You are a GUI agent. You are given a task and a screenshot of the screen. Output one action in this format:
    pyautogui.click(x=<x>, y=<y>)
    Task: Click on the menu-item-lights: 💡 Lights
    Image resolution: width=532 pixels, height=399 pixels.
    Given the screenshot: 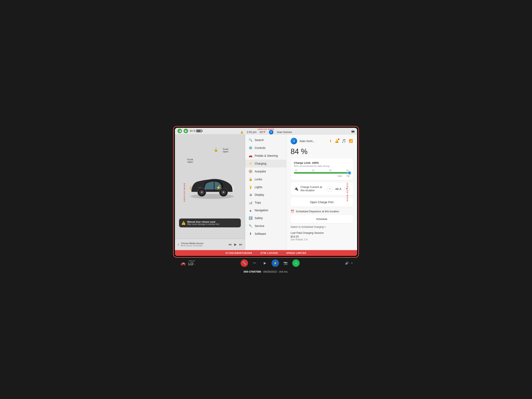 What is the action you would take?
    pyautogui.click(x=266, y=187)
    